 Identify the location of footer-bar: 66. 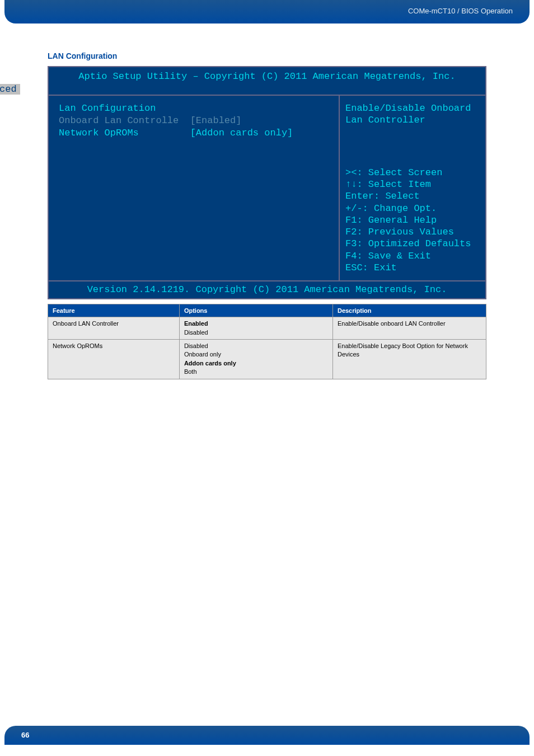
(267, 735).